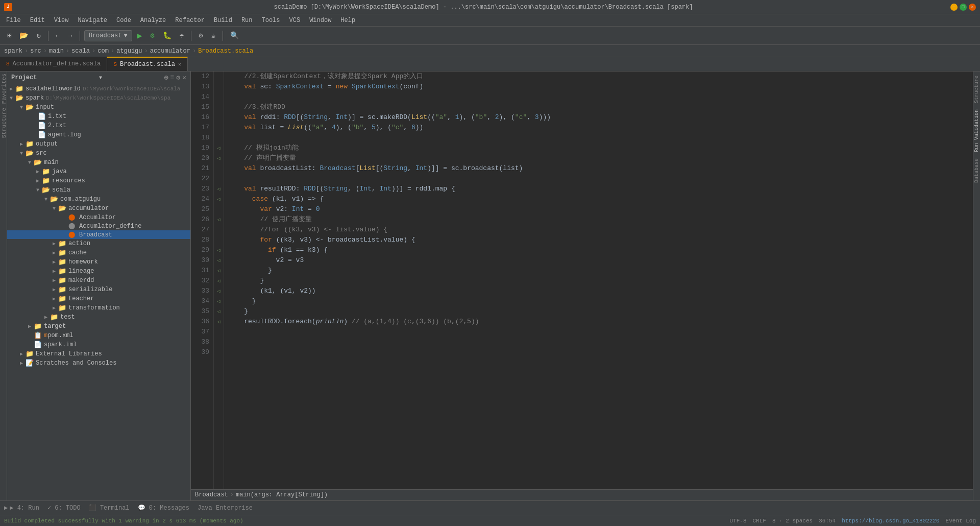 Image resolution: width=980 pixels, height=526 pixels. I want to click on tree-label-scalahelloworld: scalahelloworld, so click(53, 89).